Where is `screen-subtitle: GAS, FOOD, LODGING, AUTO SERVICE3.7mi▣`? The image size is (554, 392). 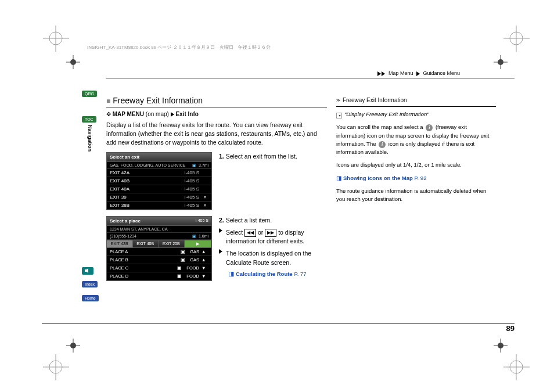 screen-subtitle: GAS, FOOD, LODGING, AUTO SERVICE3.7mi▣ is located at coordinates (159, 166).